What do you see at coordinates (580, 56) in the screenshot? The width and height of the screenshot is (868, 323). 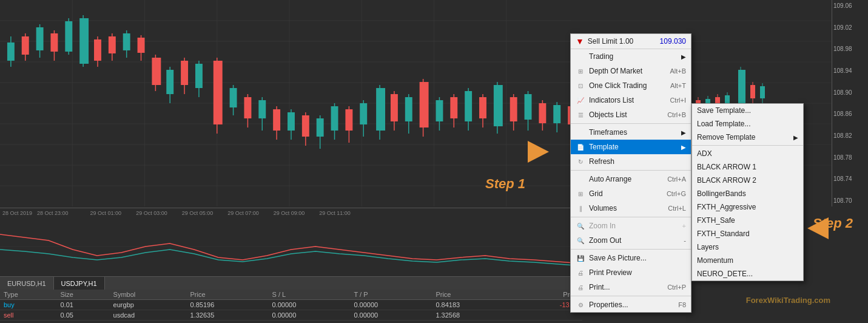 I see `trading-icon` at bounding box center [580, 56].